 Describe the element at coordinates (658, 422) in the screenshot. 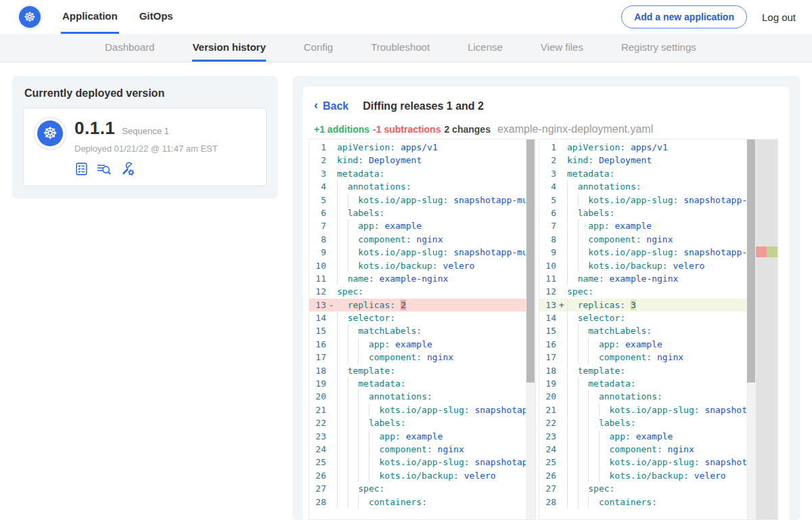

I see `code-line: 22labels:` at that location.